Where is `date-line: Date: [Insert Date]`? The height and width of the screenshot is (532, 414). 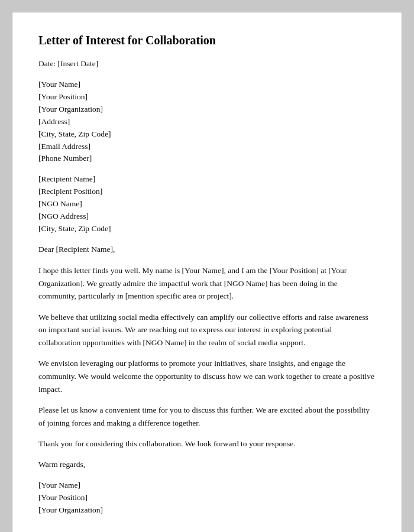 date-line: Date: [Insert Date] is located at coordinates (207, 64).